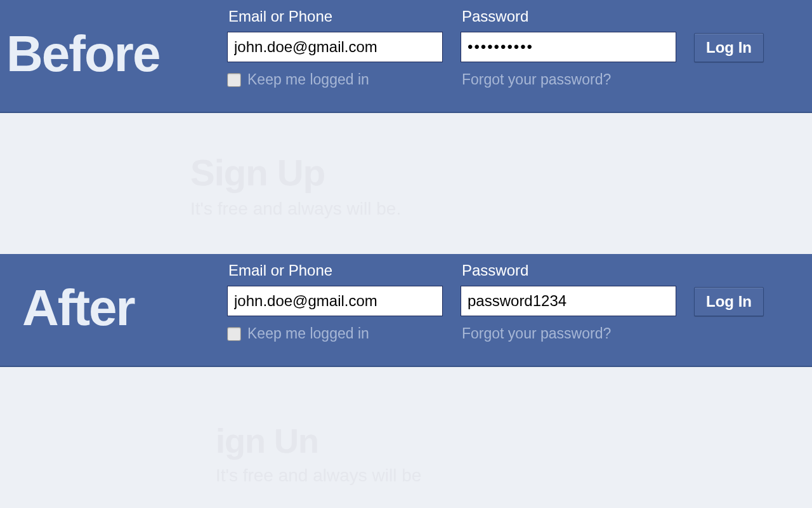 The image size is (812, 508). What do you see at coordinates (296, 173) in the screenshot?
I see `signup-title: Sign Up` at bounding box center [296, 173].